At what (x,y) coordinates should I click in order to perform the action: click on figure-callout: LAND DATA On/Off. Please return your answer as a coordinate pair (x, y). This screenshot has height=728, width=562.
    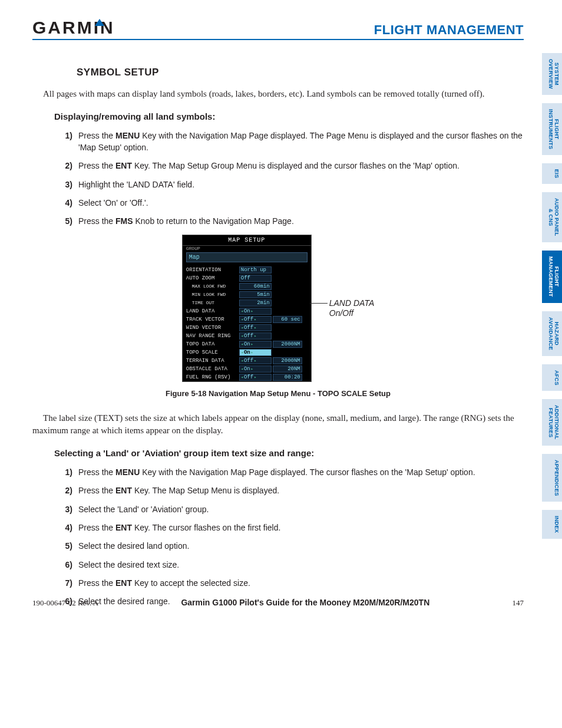
    Looking at the image, I should click on (352, 308).